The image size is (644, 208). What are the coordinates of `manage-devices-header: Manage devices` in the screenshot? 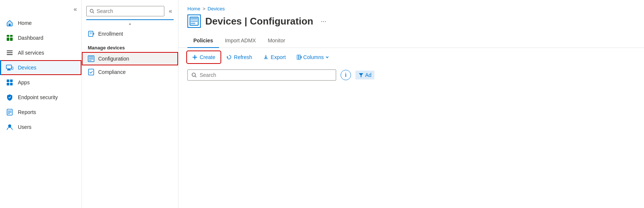 It's located at (130, 46).